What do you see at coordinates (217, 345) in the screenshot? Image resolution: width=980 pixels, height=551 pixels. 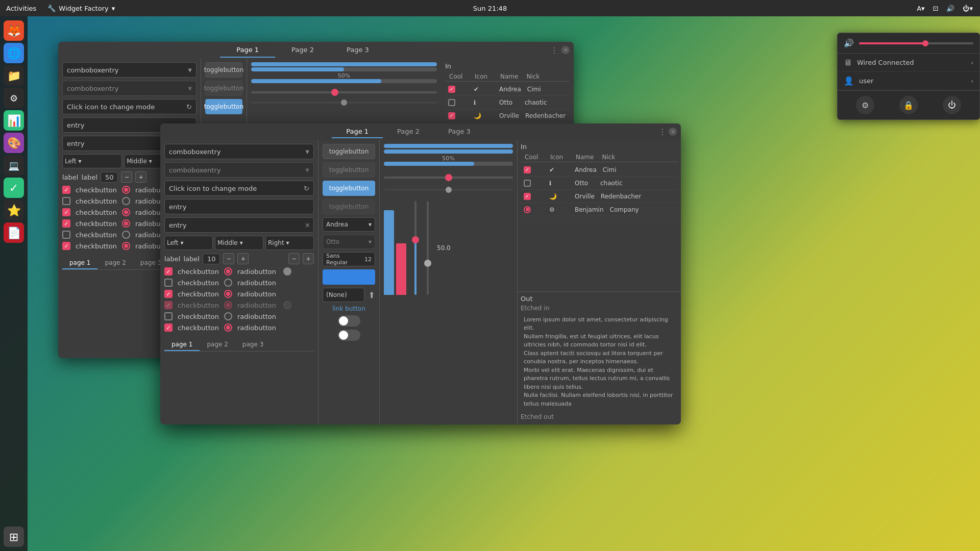 I see `fg-nb-tab2: page 2` at bounding box center [217, 345].